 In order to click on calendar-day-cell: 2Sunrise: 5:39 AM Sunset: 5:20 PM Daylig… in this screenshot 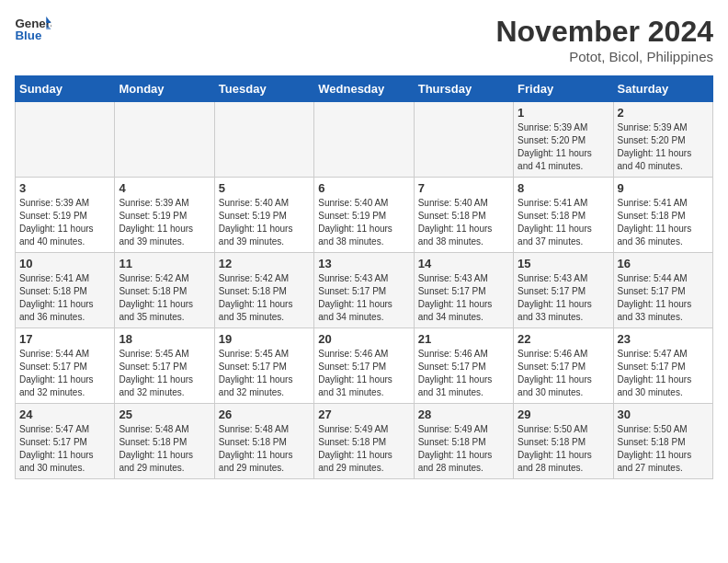, I will do `click(663, 140)`.